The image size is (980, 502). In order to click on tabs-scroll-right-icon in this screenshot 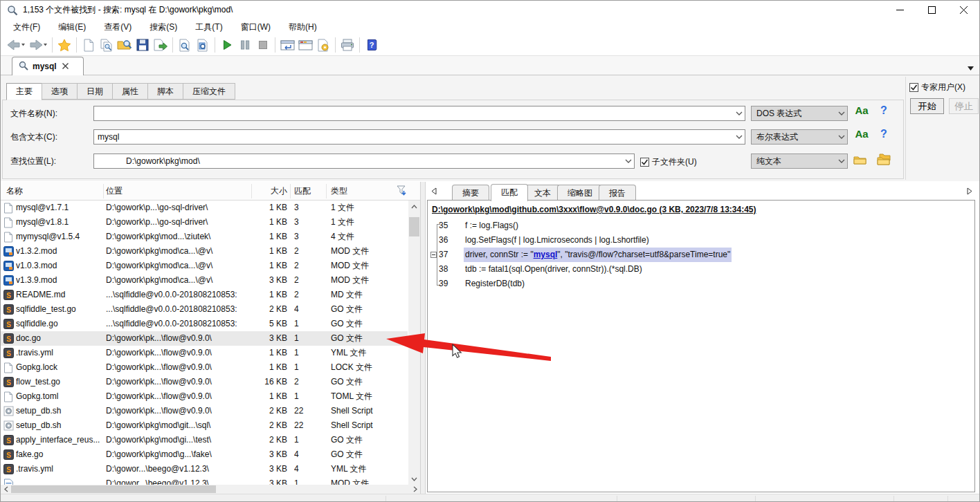, I will do `click(970, 192)`.